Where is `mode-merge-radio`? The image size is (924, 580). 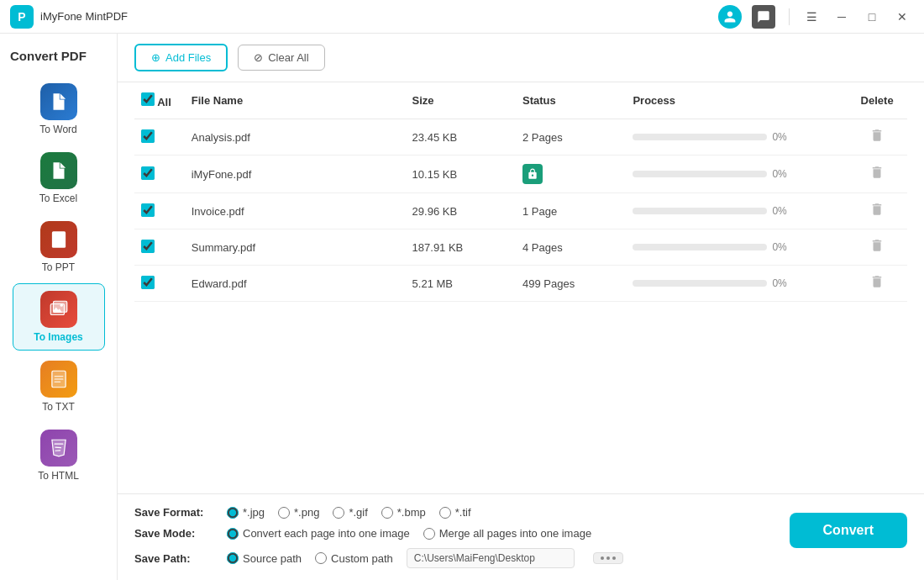 mode-merge-radio is located at coordinates (429, 534).